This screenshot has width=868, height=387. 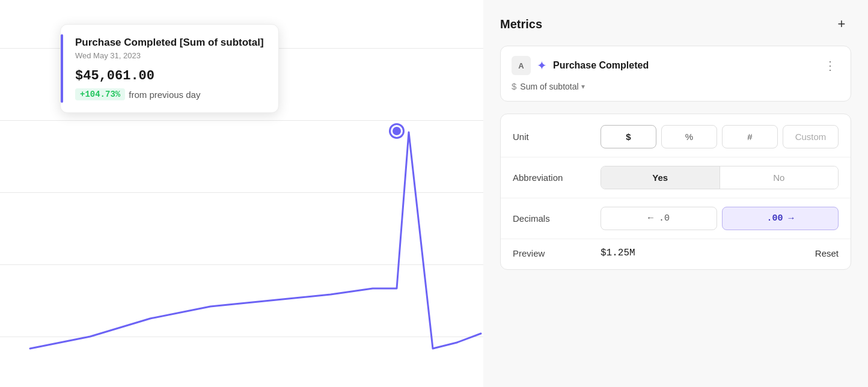 What do you see at coordinates (779, 178) in the screenshot?
I see `abbreviation-no-button: No` at bounding box center [779, 178].